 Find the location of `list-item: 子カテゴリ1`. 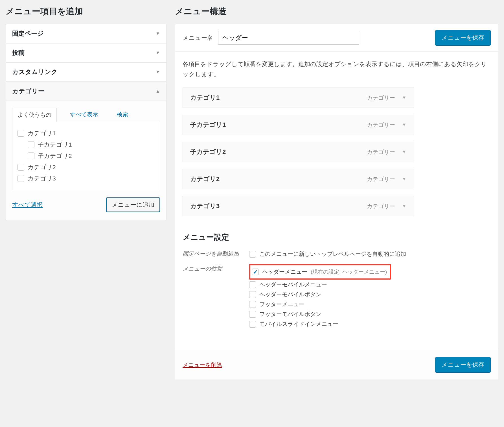

list-item: 子カテゴリ1 is located at coordinates (86, 145).